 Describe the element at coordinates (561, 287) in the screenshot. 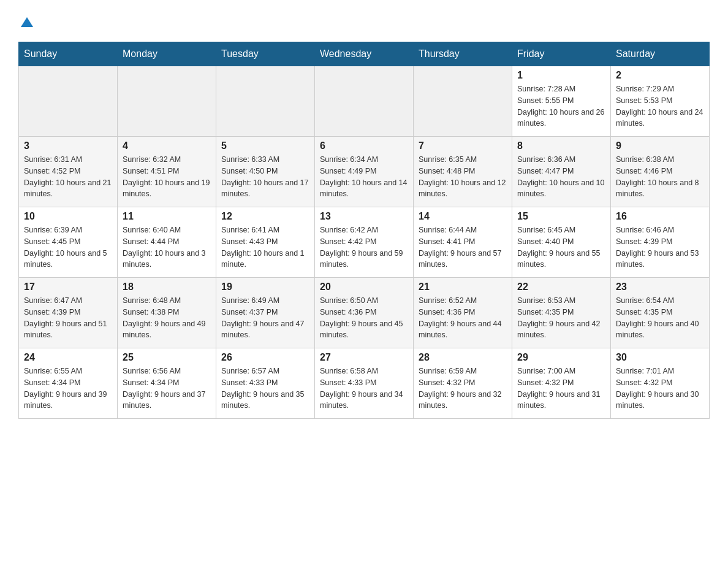

I see `day-number: 22` at that location.